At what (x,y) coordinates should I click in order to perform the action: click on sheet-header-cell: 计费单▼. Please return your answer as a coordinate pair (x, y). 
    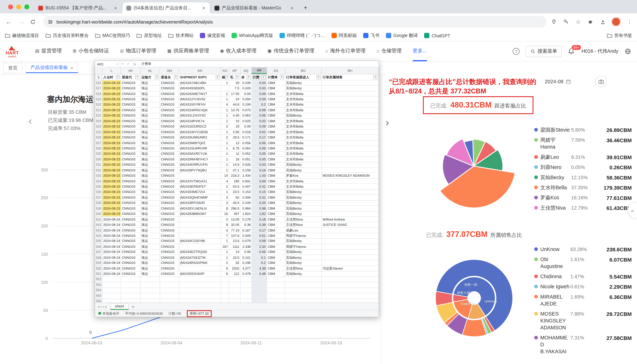
    Looking at the image, I should click on (276, 77).